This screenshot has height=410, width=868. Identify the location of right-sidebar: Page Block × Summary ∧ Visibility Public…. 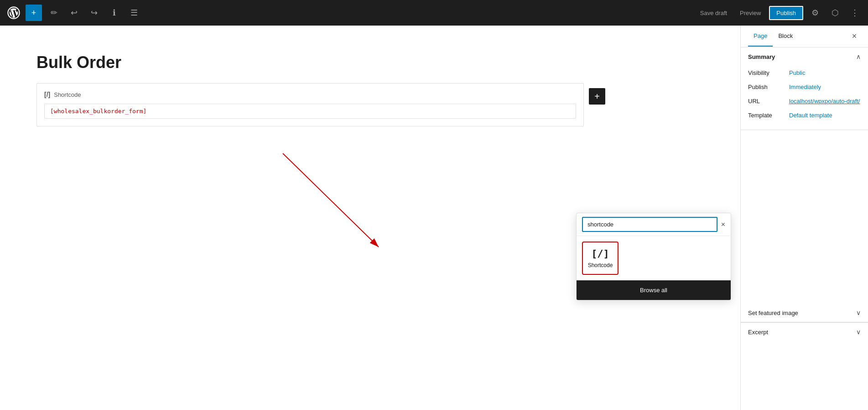
(804, 218).